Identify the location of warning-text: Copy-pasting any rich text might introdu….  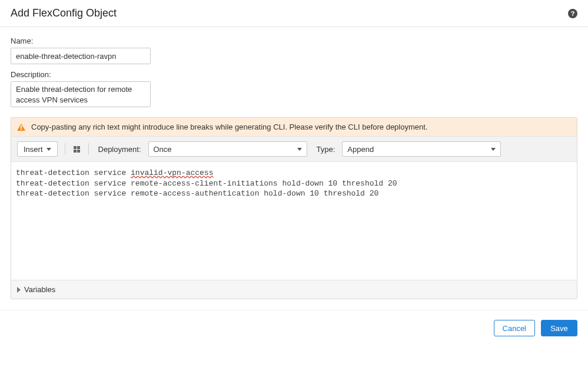
(230, 127).